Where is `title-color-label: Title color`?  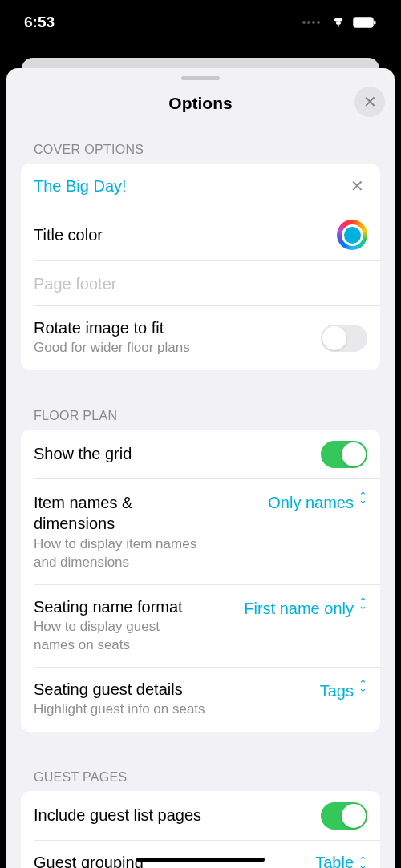 title-color-label: Title color is located at coordinates (68, 236).